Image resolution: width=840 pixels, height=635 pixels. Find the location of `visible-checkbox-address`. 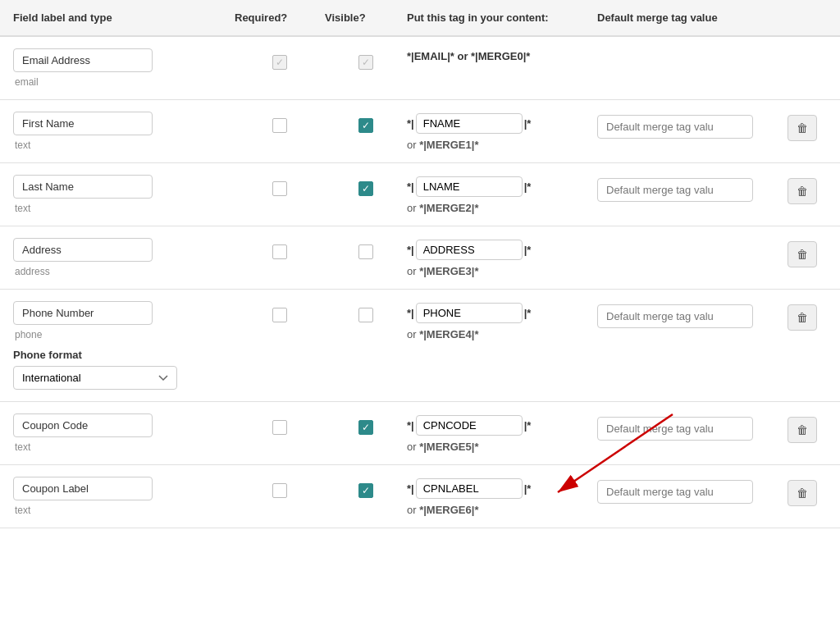

visible-checkbox-address is located at coordinates (366, 249).